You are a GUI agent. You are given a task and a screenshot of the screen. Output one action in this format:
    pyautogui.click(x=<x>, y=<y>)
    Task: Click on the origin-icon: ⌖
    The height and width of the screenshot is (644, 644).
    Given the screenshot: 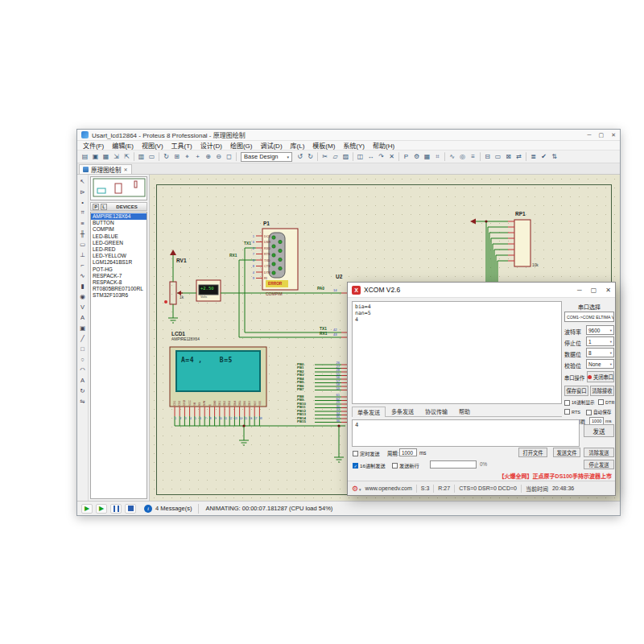 What is the action you would take?
    pyautogui.click(x=187, y=156)
    